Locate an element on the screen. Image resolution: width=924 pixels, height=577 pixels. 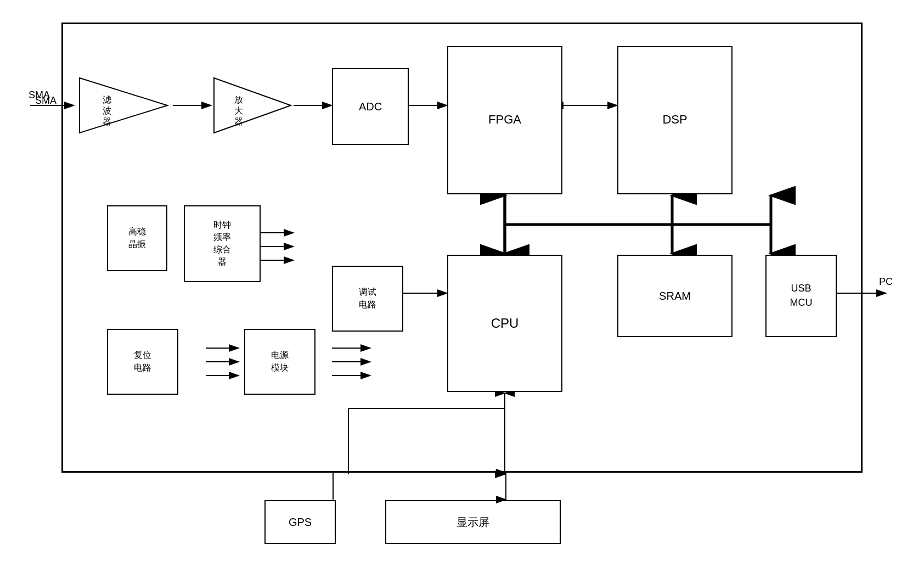
clock-synth-block: 时钟 频率 综合 器 is located at coordinates (222, 244).